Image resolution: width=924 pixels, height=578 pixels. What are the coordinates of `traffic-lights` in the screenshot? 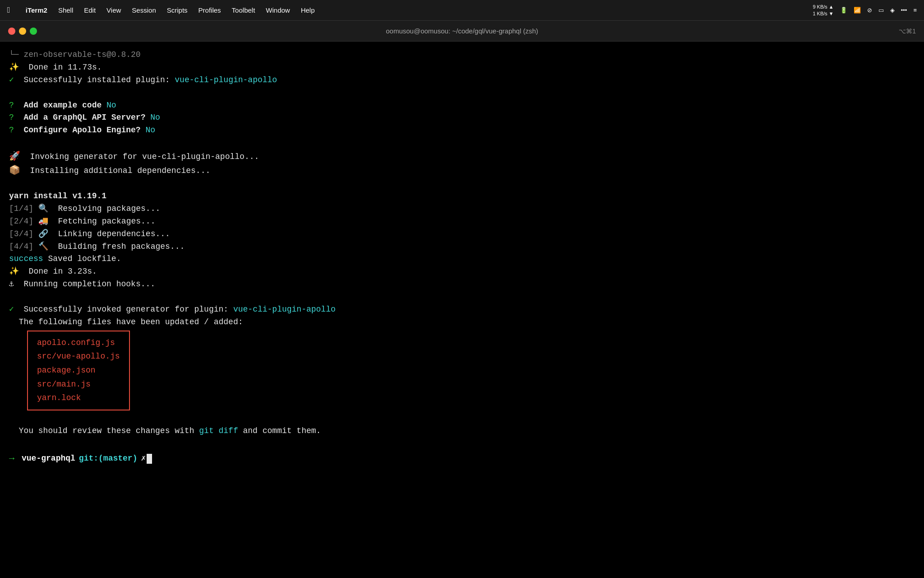 It's located at (23, 31).